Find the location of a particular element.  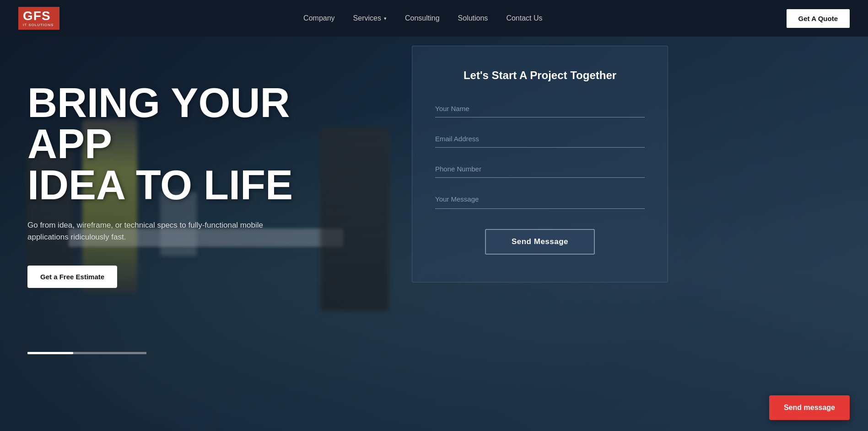

navbar: GFS IT SOLUTIONS Company Services ▾ Cons… is located at coordinates (434, 18).